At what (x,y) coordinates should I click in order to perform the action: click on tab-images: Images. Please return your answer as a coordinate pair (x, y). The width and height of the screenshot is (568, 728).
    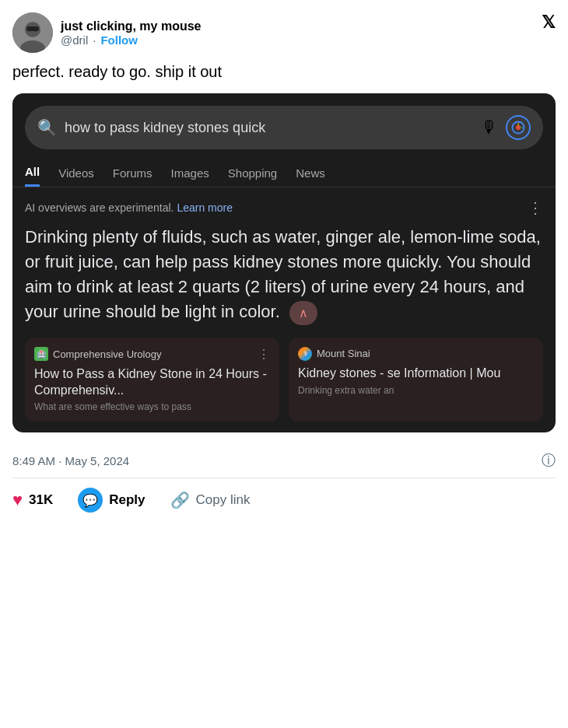
    Looking at the image, I should click on (190, 173).